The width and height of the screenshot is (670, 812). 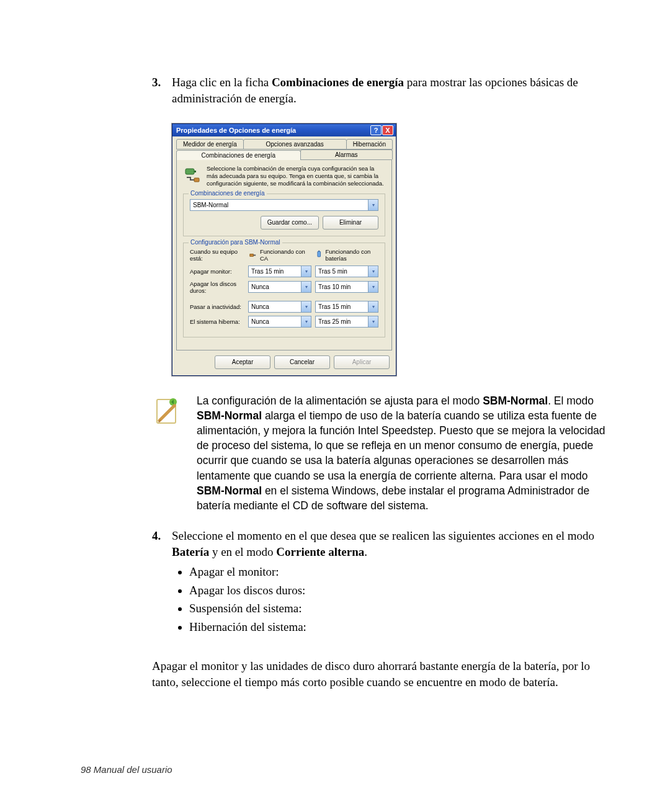 I want to click on page-number: 98, so click(x=86, y=769).